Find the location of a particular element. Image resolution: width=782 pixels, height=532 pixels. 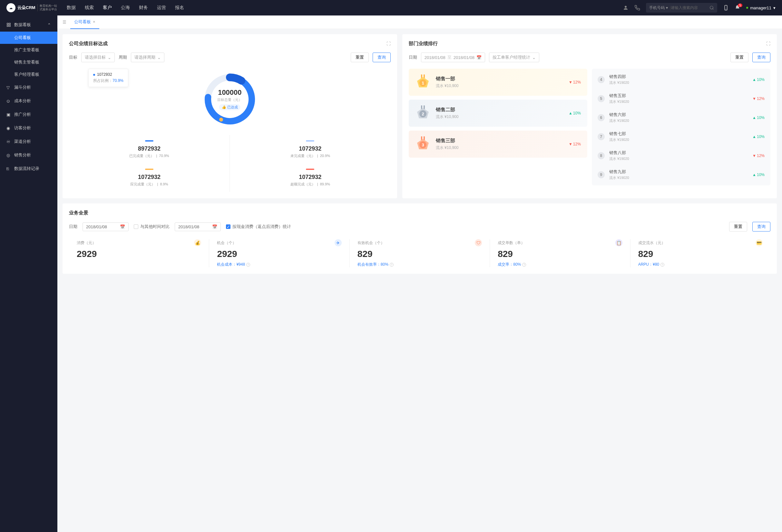

bell-icon: 5 is located at coordinates (738, 8).